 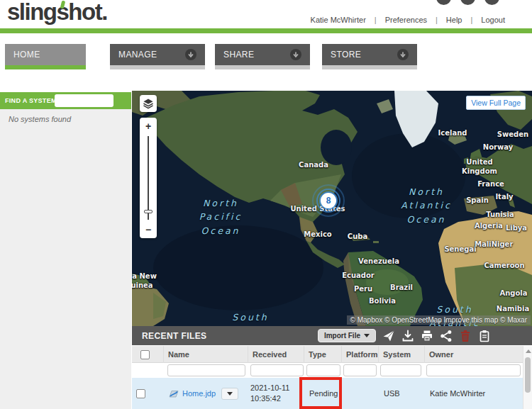 I want to click on map-country-label: United Kingdom, so click(x=480, y=167).